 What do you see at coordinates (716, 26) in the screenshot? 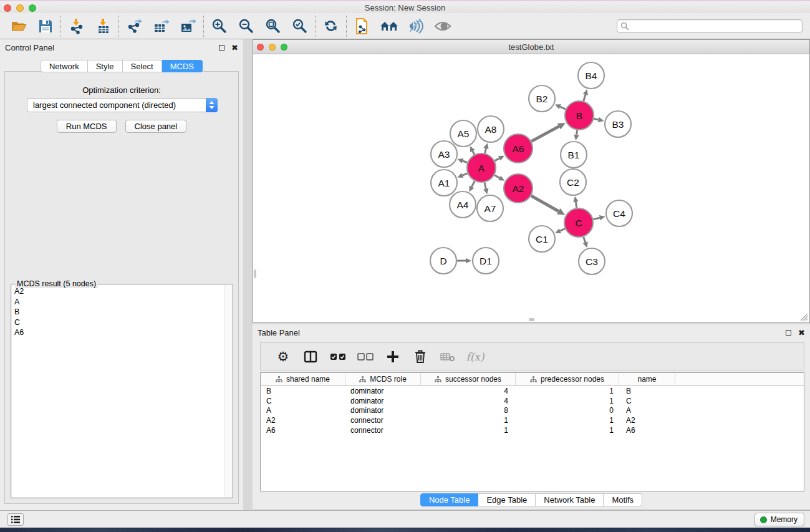
I see `search-input` at bounding box center [716, 26].